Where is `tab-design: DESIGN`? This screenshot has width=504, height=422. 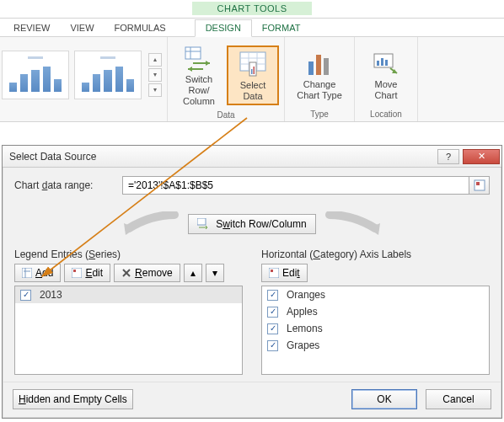 tab-design: DESIGN is located at coordinates (223, 29).